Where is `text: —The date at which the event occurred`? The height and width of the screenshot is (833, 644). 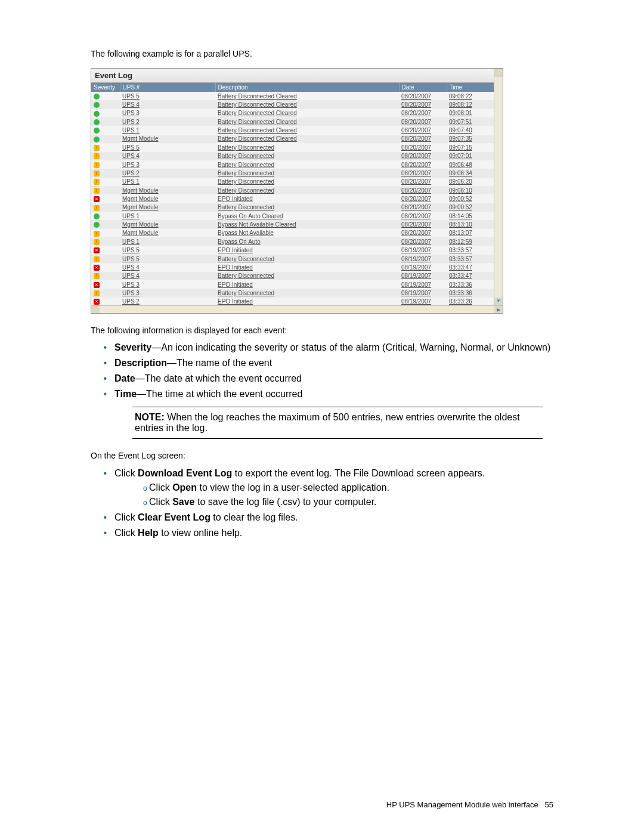
text: —The date at which the event occurred is located at coordinates (218, 378).